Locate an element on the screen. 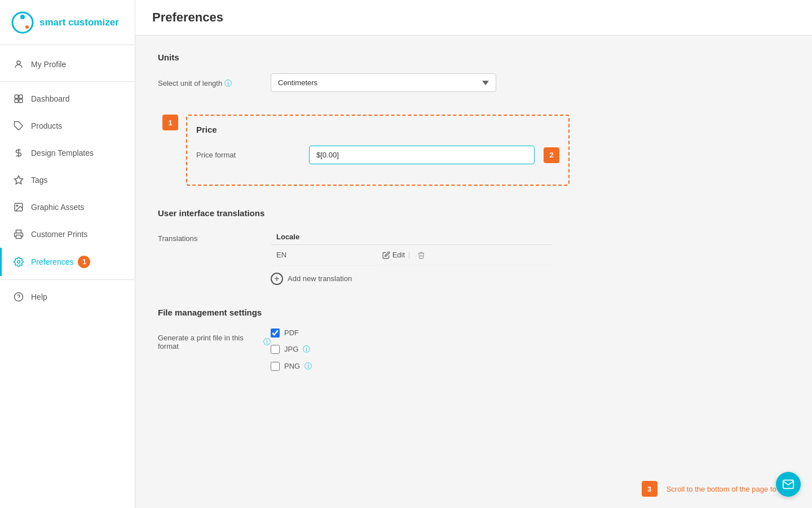  jpg-label: JPG is located at coordinates (291, 349).